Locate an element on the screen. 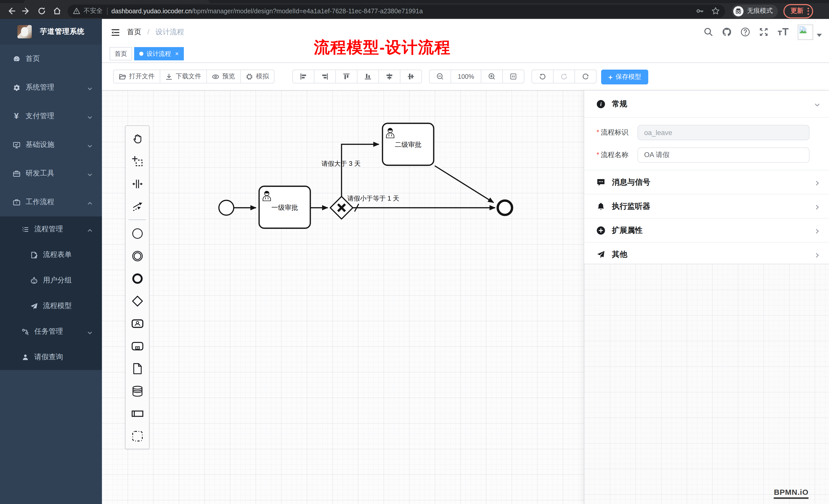  tag-home: 首页 is located at coordinates (121, 54).